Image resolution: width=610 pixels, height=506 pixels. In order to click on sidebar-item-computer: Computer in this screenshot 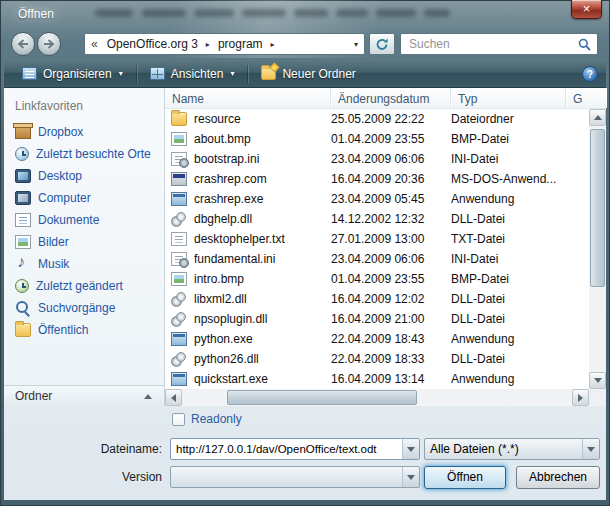, I will do `click(84, 198)`.